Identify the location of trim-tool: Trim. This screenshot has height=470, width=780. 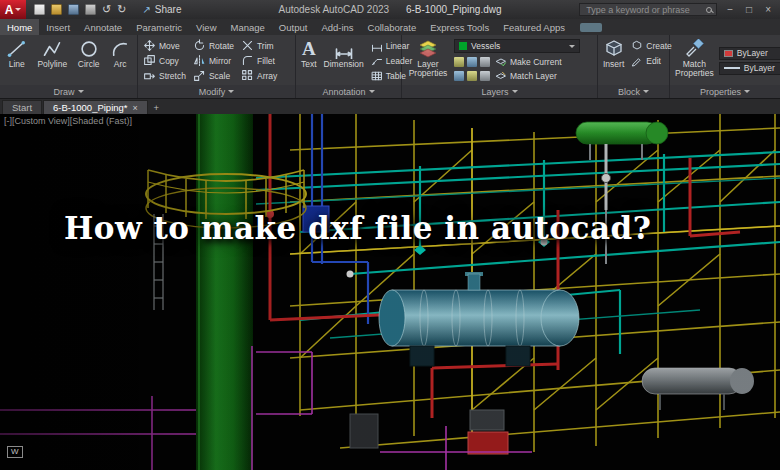
(259, 46).